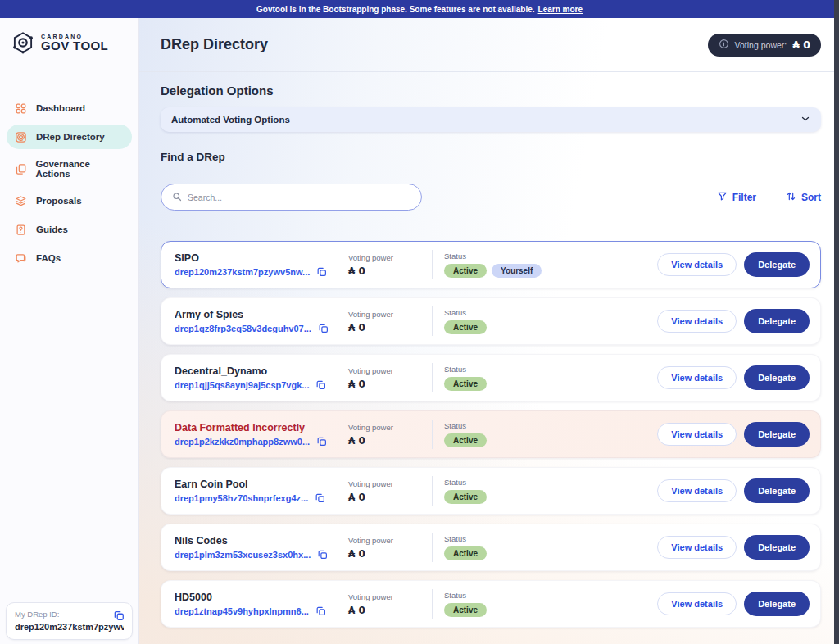  What do you see at coordinates (805, 120) in the screenshot?
I see `chevron-down-icon` at bounding box center [805, 120].